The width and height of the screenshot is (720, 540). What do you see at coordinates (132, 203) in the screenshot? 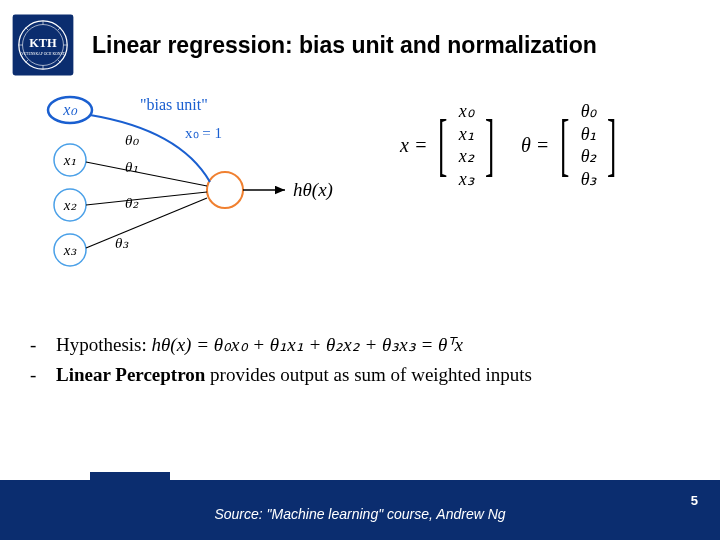
I see `svg-text: θ₂` at bounding box center [132, 203].